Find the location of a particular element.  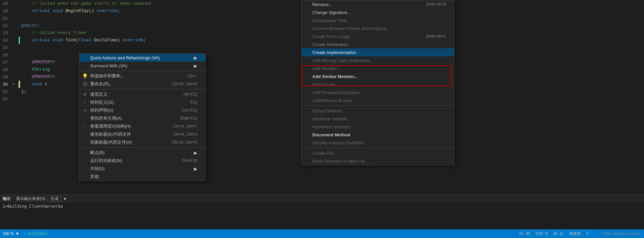

shortcut-rename: Ctrl+R, Ctrl+R is located at coordinates (178, 84).